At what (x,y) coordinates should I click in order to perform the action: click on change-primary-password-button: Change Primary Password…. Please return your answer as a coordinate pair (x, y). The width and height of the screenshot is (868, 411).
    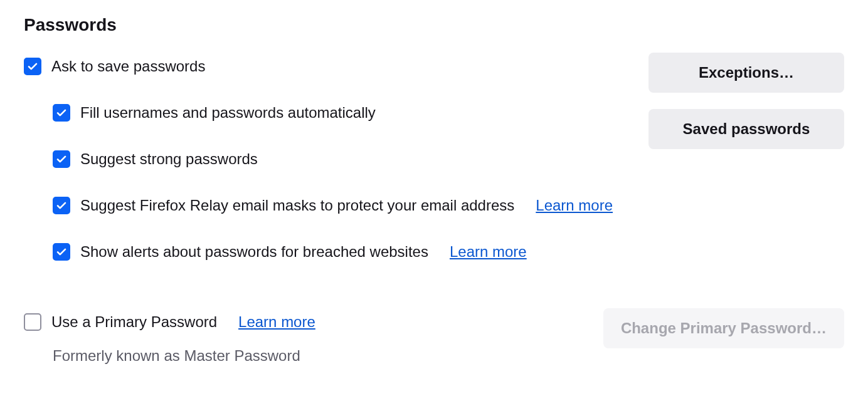
    Looking at the image, I should click on (724, 328).